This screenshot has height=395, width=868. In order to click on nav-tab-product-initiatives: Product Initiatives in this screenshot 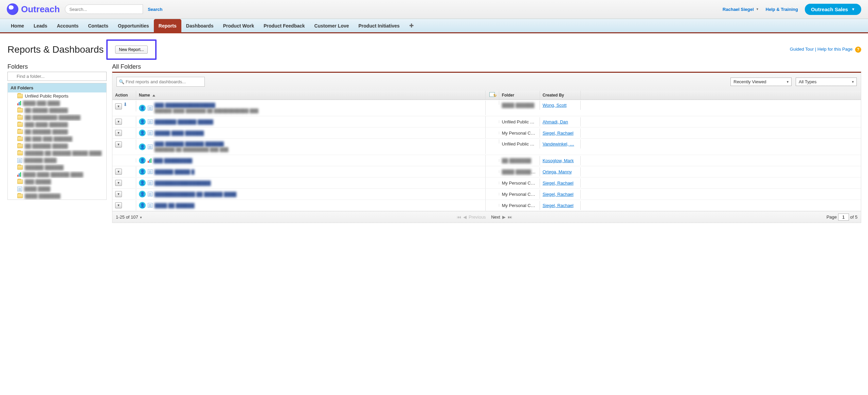, I will do `click(379, 26)`.